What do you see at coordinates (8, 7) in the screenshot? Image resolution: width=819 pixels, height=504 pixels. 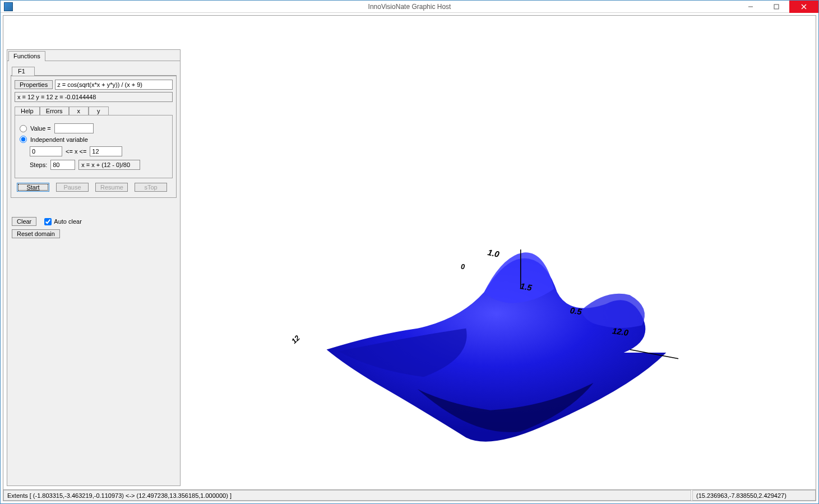 I see `app-icon` at bounding box center [8, 7].